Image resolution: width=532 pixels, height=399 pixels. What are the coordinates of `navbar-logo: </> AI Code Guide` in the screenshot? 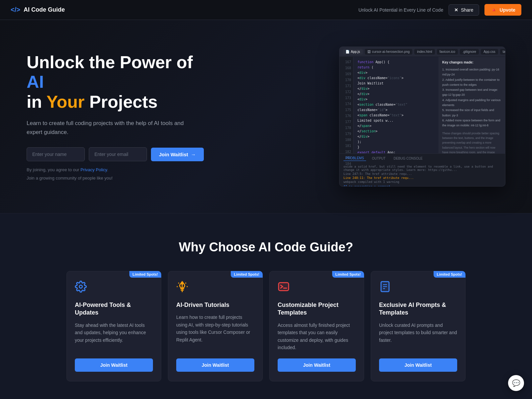 It's located at (38, 10).